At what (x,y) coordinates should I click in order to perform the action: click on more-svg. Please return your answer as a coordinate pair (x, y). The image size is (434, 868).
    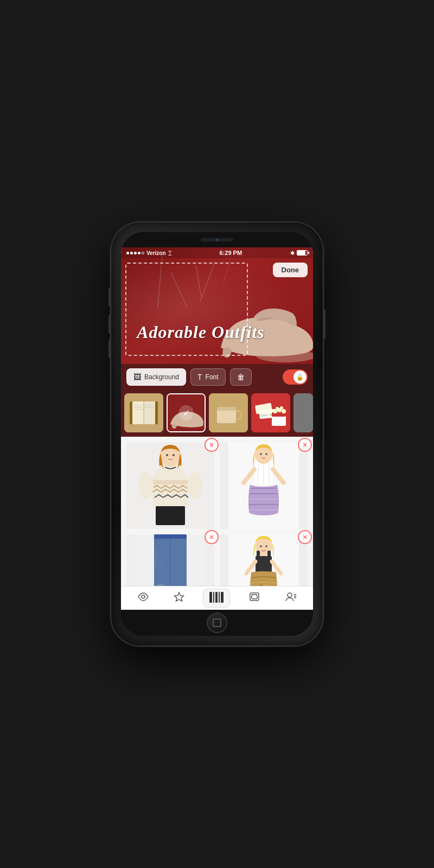
    Looking at the image, I should click on (303, 413).